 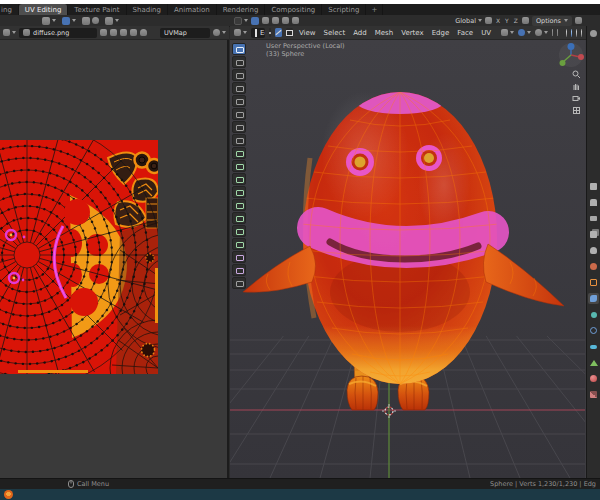 What do you see at coordinates (576, 98) in the screenshot?
I see `camera-view-icon` at bounding box center [576, 98].